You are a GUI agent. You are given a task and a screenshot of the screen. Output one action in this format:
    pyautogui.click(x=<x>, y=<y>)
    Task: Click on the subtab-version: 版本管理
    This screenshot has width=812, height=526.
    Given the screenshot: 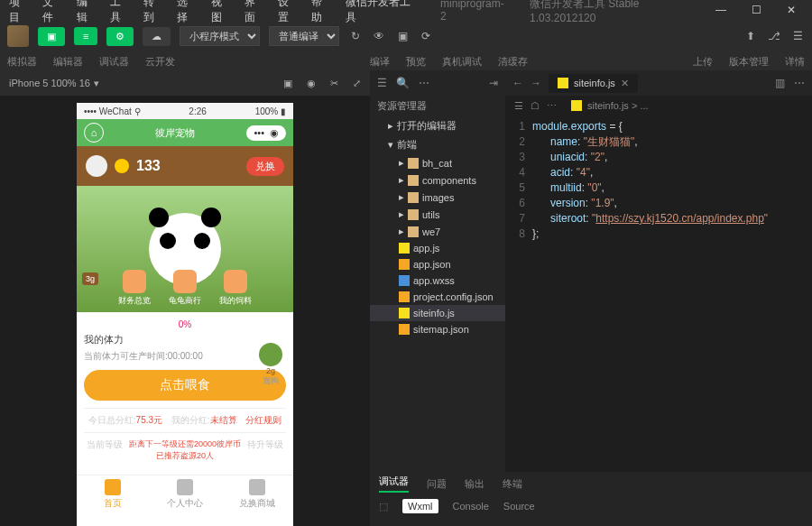 What is the action you would take?
    pyautogui.click(x=749, y=61)
    